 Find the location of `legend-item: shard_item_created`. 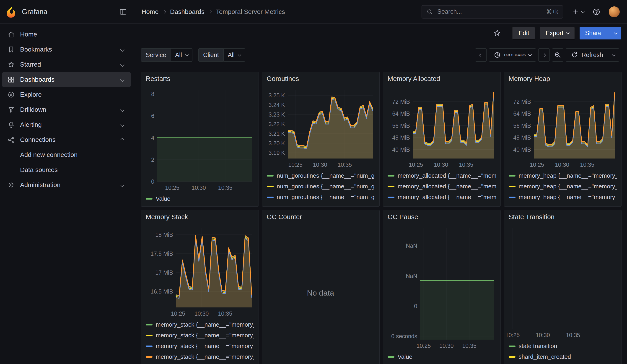

legend-item: shard_item_created is located at coordinates (563, 357).